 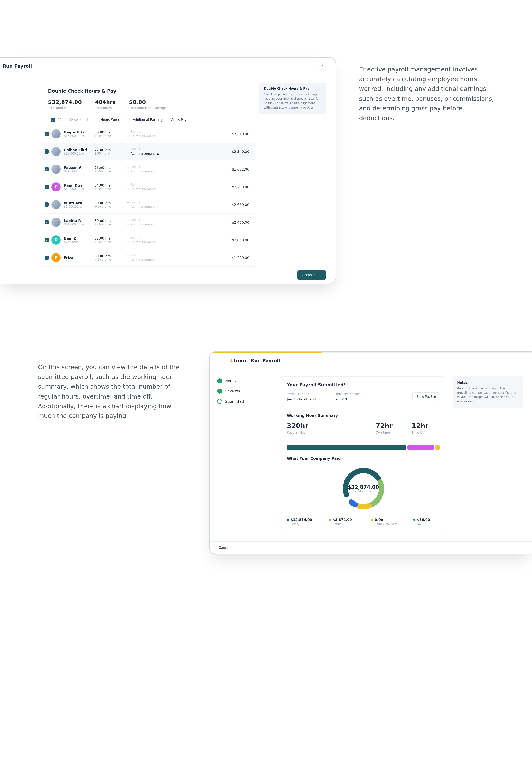 What do you see at coordinates (347, 394) in the screenshot?
I see `notified-label: Employee Notified` at bounding box center [347, 394].